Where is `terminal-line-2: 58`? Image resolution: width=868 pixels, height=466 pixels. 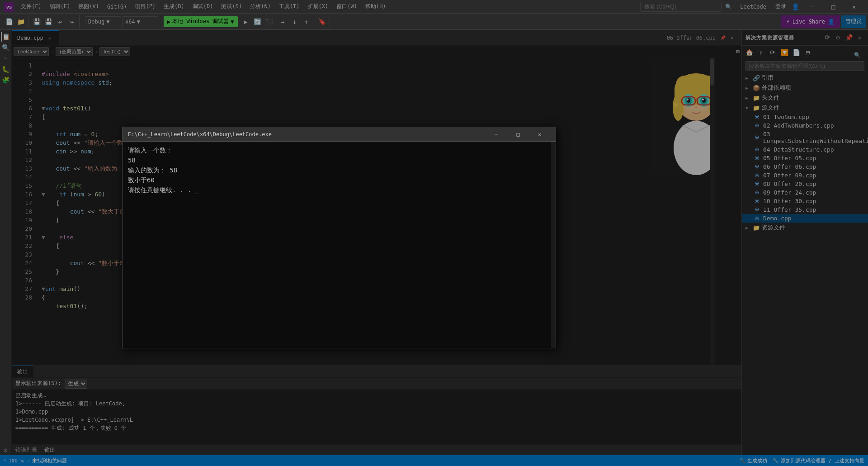 terminal-line-2: 58 is located at coordinates (337, 160).